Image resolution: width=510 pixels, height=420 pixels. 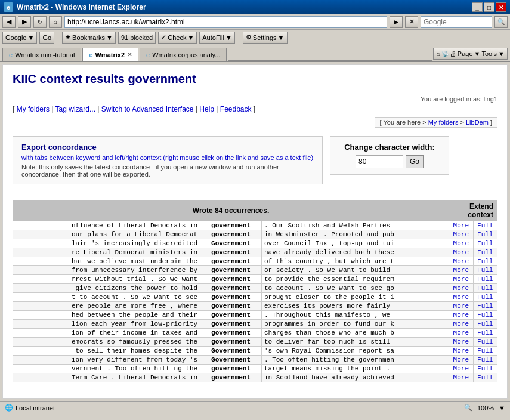 I want to click on table-row: t to account . So we want to see governm…, so click(x=255, y=297).